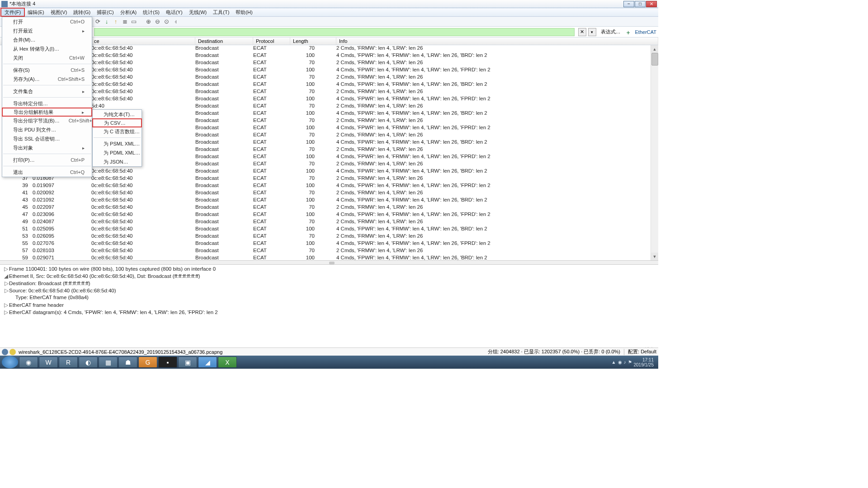 The image size is (868, 488). I want to click on column-source: ce, so click(143, 41).